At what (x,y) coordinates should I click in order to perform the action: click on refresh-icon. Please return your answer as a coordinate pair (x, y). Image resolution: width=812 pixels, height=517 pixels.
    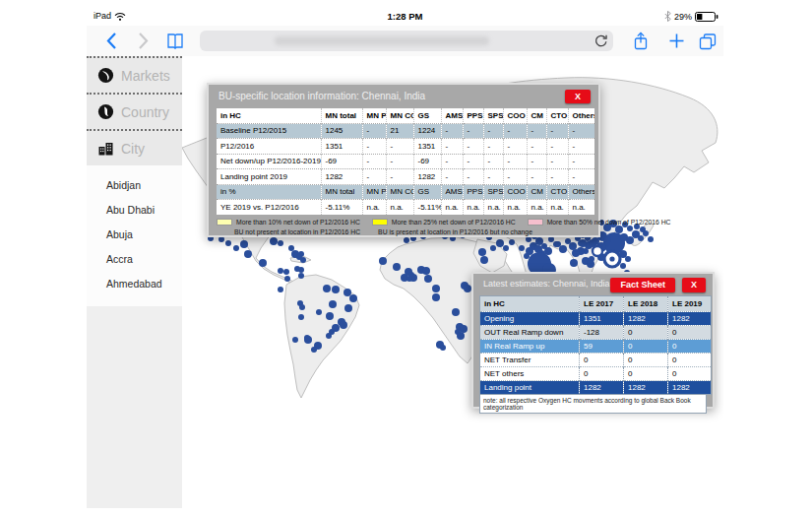
    Looking at the image, I should click on (600, 41).